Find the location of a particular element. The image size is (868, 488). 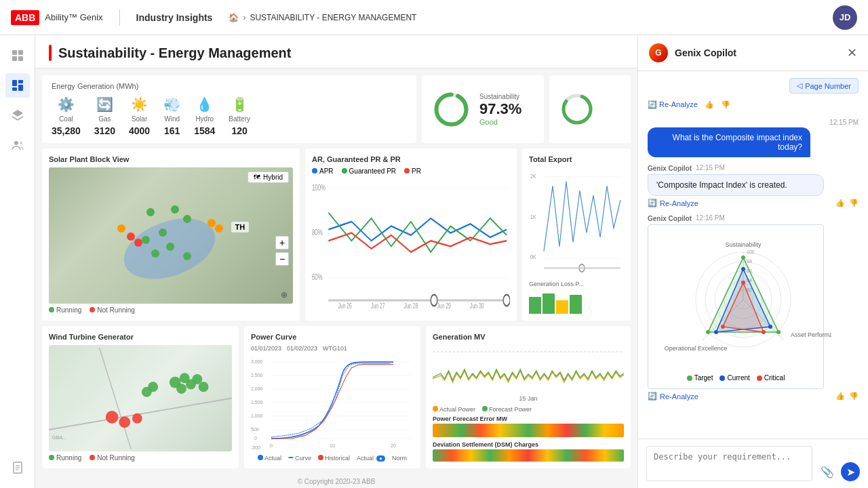

wtg-card: Wind Turbine Generator GBA... is located at coordinates (140, 397).